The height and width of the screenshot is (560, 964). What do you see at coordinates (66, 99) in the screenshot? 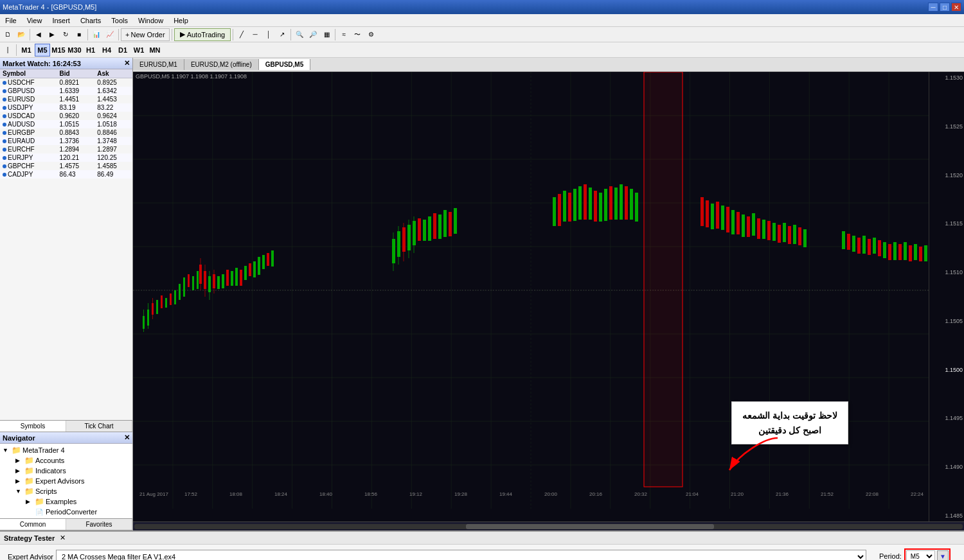
I see `market-watch-row: EURUSD 1.4451 1.4453` at bounding box center [66, 99].